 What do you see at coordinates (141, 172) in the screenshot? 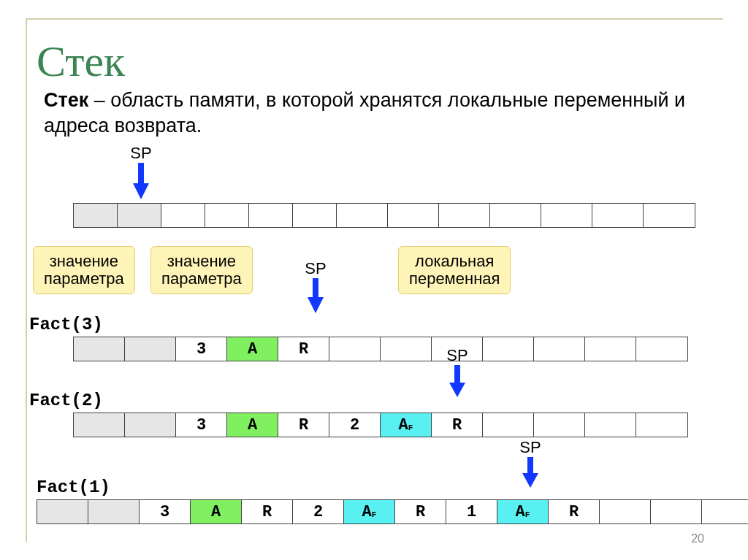
I see `sp-pointer-1: SP` at bounding box center [141, 172].